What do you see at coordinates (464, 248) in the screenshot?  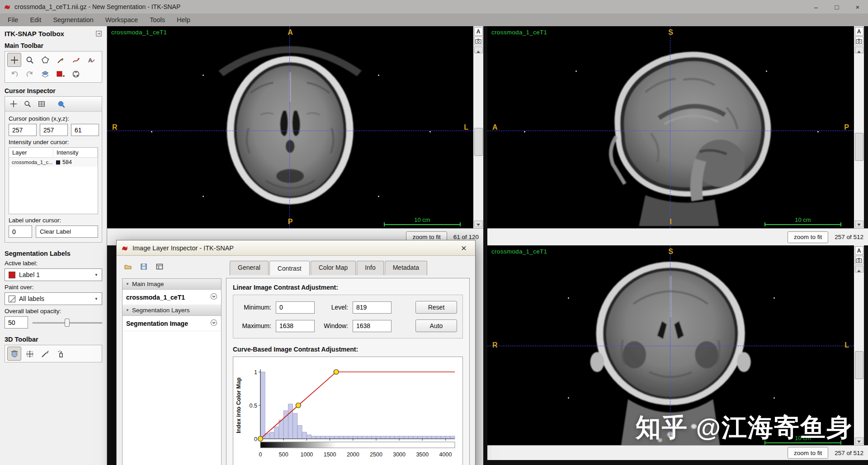 I see `dialog-close-button: ×` at bounding box center [464, 248].